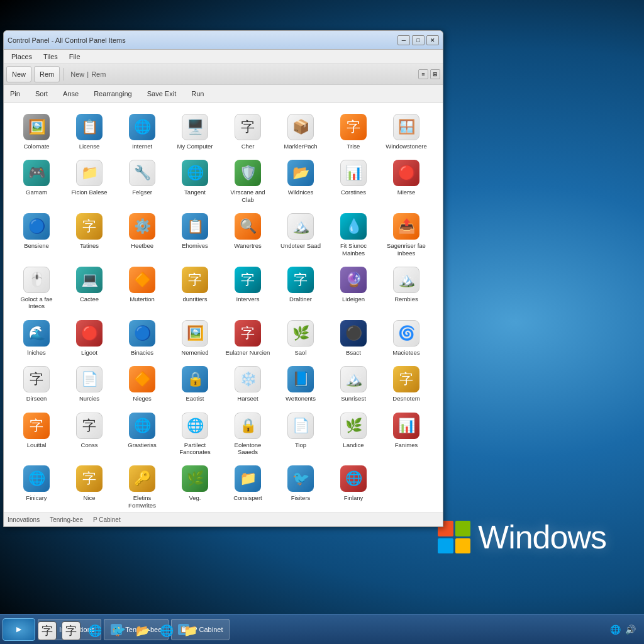  Describe the element at coordinates (89, 384) in the screenshot. I see `app-item-app-42: 📄Nurcies` at that location.